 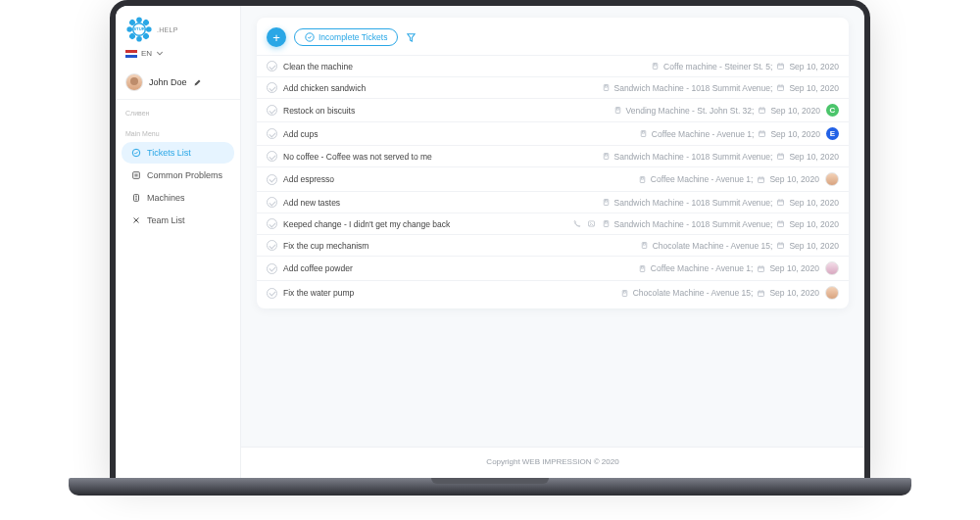 What do you see at coordinates (353, 37) in the screenshot?
I see `pill-label: Incomplete Tickets` at bounding box center [353, 37].